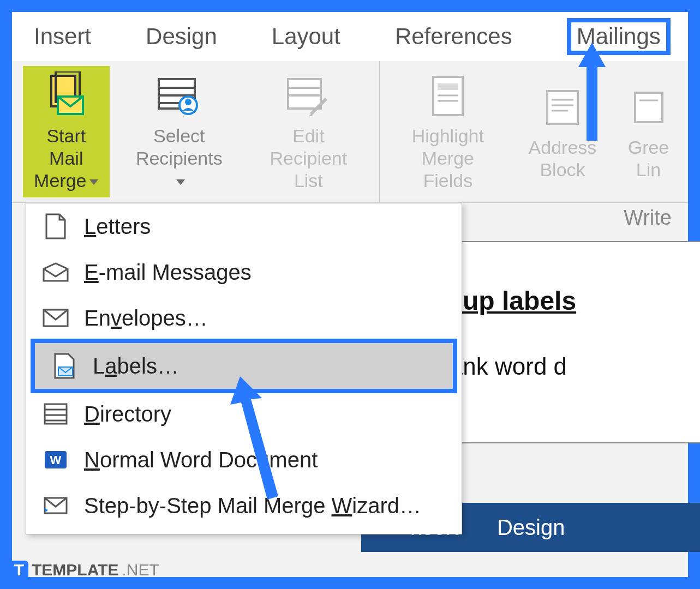  Describe the element at coordinates (454, 37) in the screenshot. I see `tab-references: References` at that location.